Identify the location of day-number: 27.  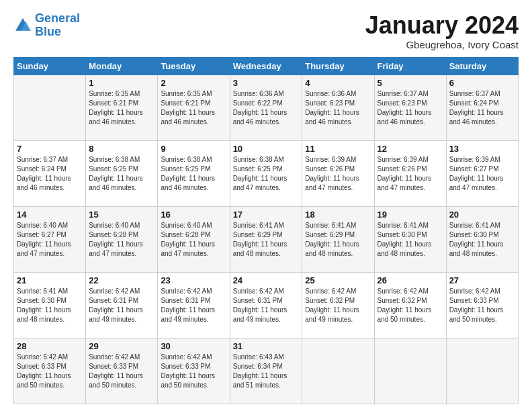
(482, 281).